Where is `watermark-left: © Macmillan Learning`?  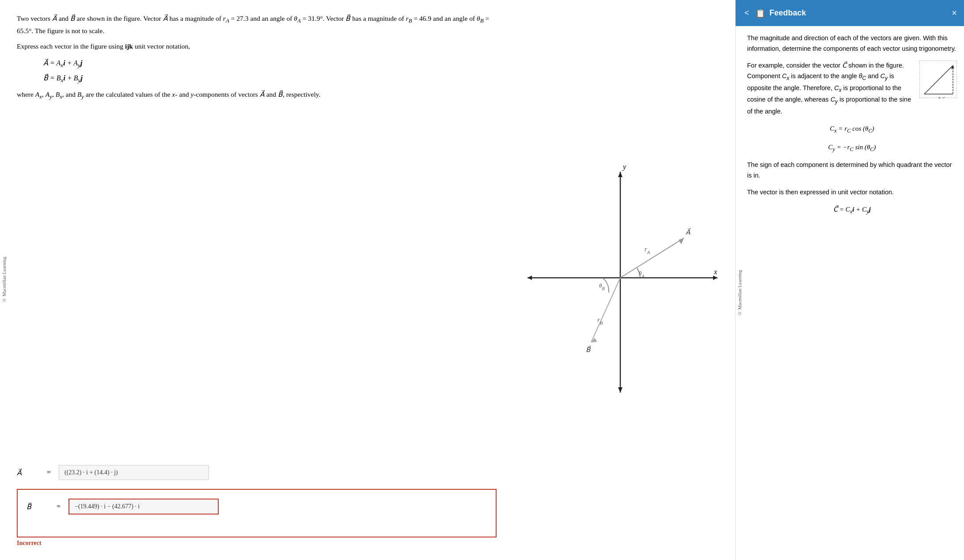 watermark-left: © Macmillan Learning is located at coordinates (4, 280).